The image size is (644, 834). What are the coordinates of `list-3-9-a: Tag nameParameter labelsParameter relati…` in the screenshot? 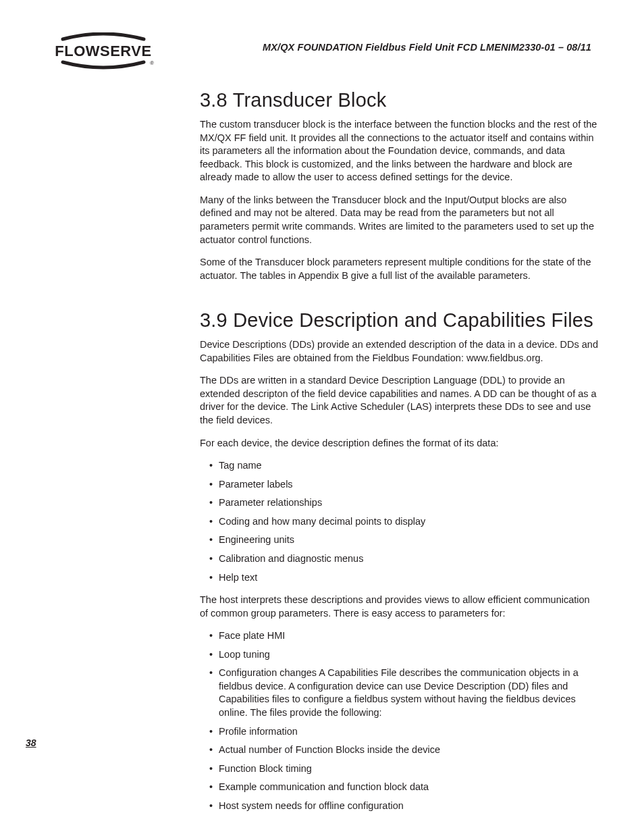 It's located at (399, 521).